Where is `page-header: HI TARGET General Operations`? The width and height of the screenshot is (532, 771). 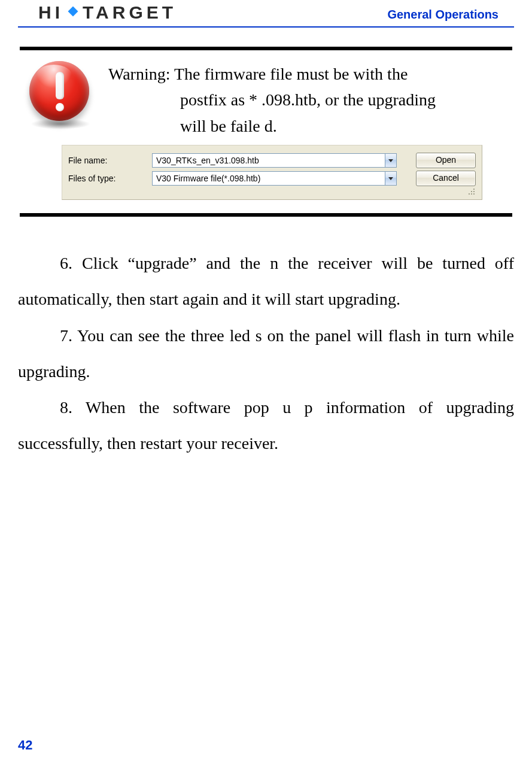 page-header: HI TARGET General Operations is located at coordinates (266, 16).